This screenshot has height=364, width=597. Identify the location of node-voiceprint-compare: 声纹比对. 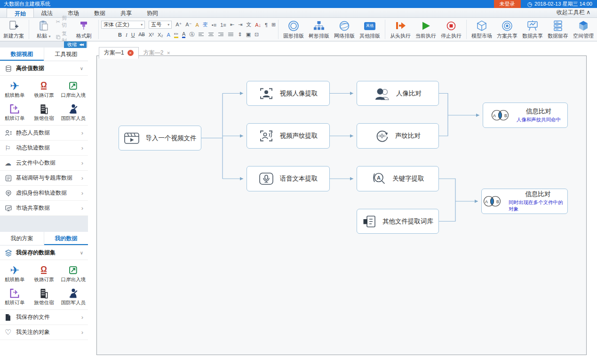
(398, 136).